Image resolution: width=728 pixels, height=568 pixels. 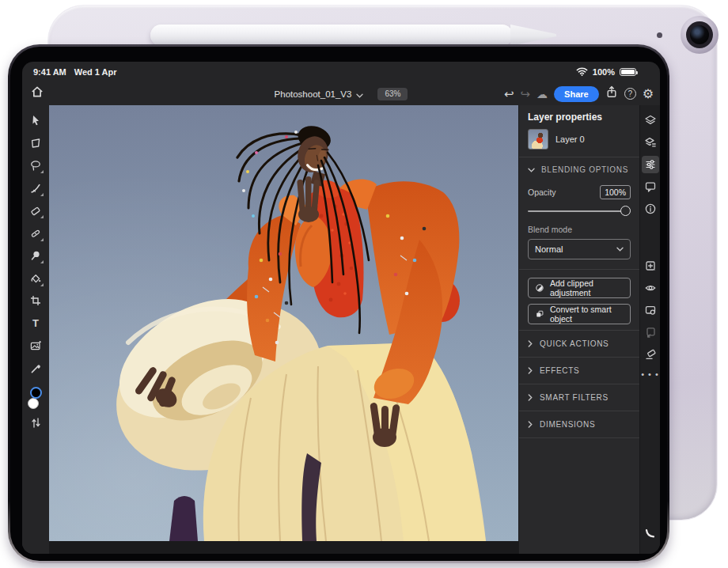 What do you see at coordinates (579, 314) in the screenshot?
I see `convert-to-smart-object-button: Convert to smart object` at bounding box center [579, 314].